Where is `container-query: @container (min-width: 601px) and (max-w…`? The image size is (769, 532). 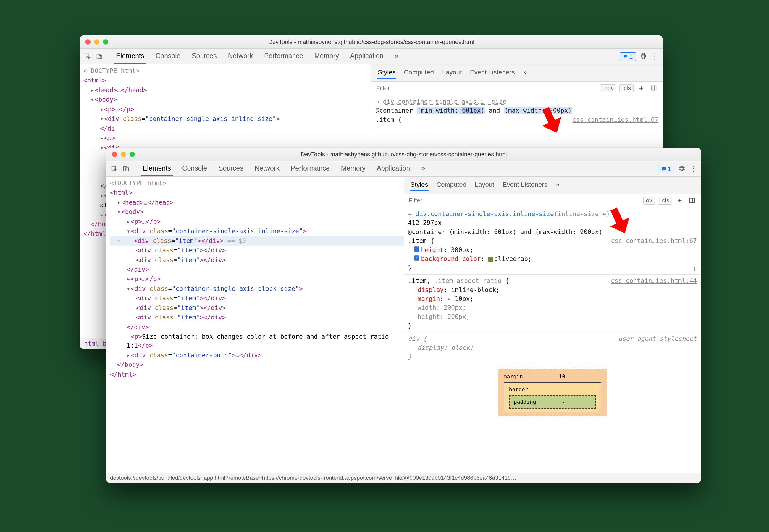
container-query: @container (min-width: 601px) and (max-w… is located at coordinates (553, 232).